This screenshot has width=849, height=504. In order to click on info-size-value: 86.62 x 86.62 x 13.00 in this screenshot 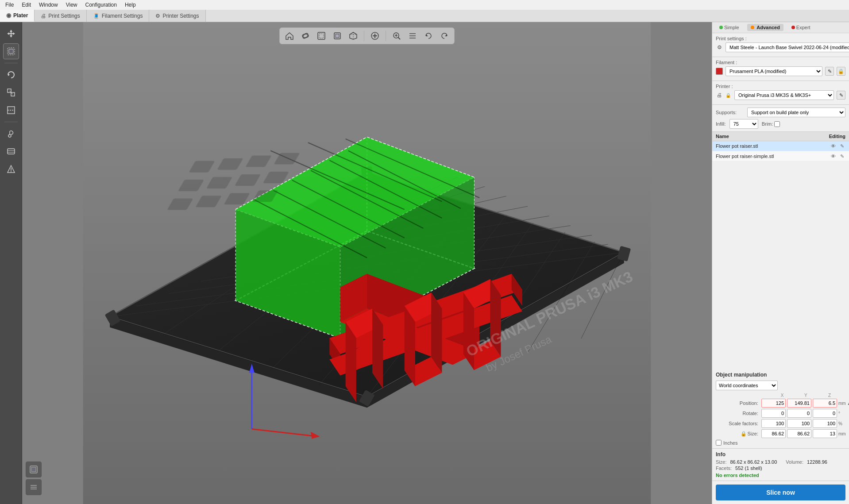, I will do `click(753, 462)`.